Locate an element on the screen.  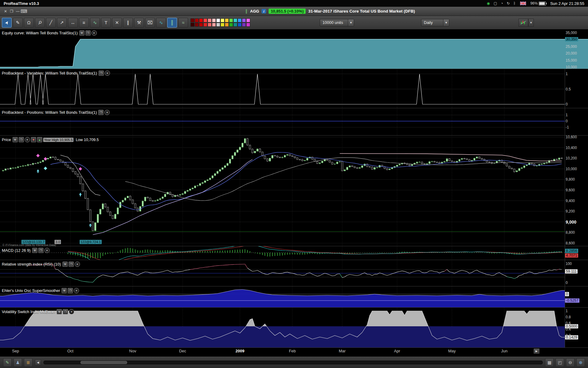
trendline-tool-icon: ↗ is located at coordinates (62, 23).